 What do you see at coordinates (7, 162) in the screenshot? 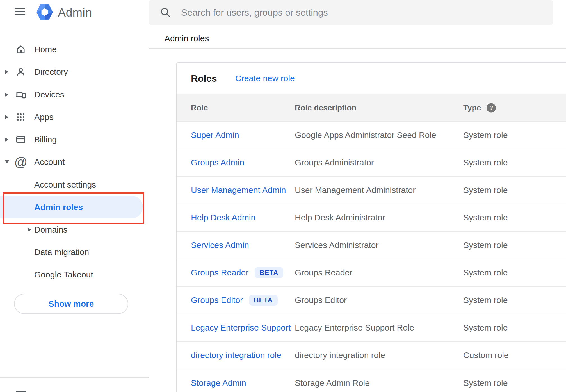
I see `chevron-down-icon` at bounding box center [7, 162].